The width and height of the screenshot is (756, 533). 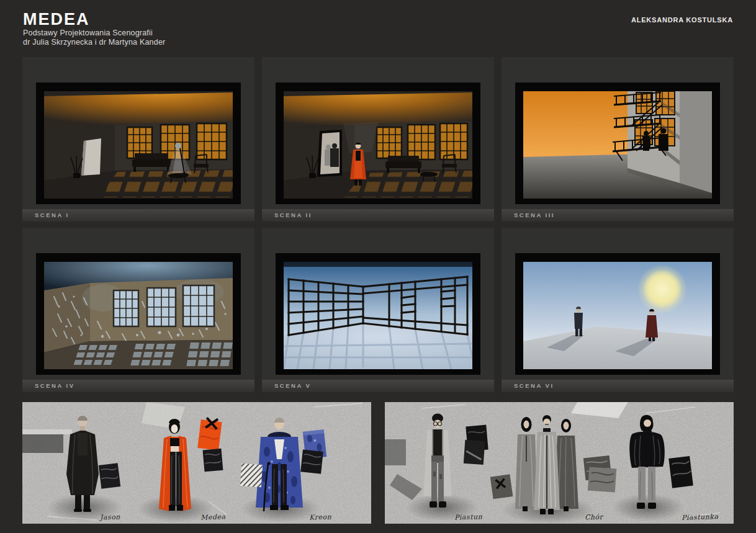 What do you see at coordinates (618, 215) in the screenshot?
I see `scene-caption-3: SCENA III` at bounding box center [618, 215].